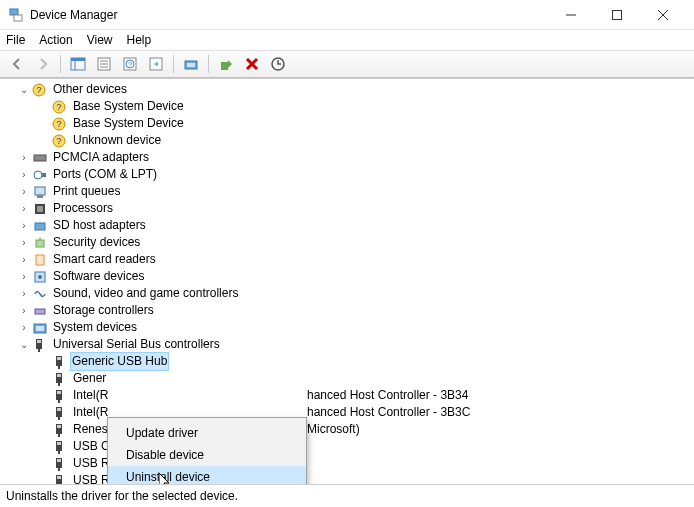  I want to click on tree-item: Generic USB Hub, so click(373, 362).